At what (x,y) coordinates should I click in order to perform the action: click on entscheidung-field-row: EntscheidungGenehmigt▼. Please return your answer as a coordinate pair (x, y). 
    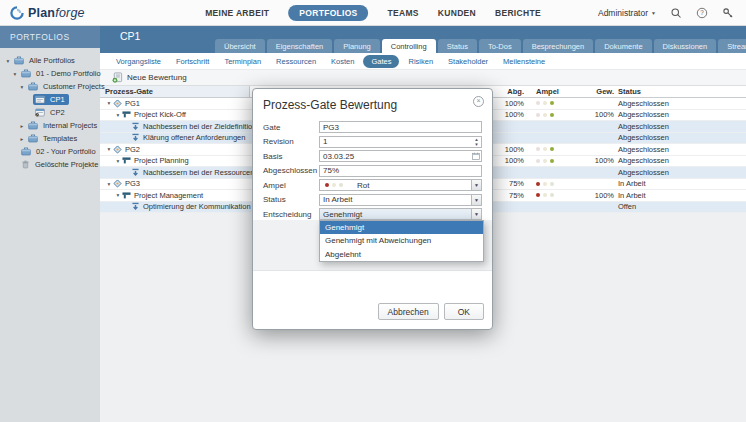
    Looking at the image, I should click on (372, 214).